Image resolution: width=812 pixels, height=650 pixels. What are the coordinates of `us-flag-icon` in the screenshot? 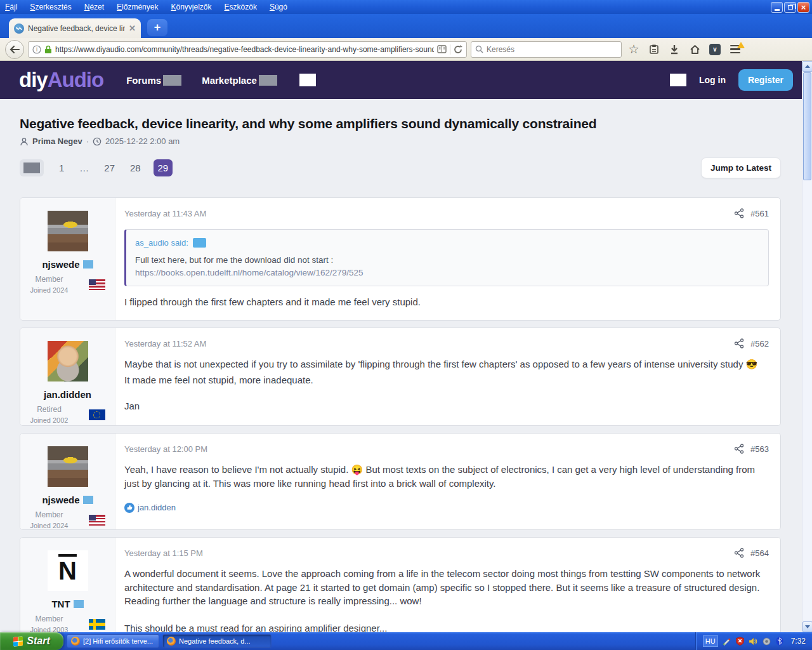 It's located at (97, 284).